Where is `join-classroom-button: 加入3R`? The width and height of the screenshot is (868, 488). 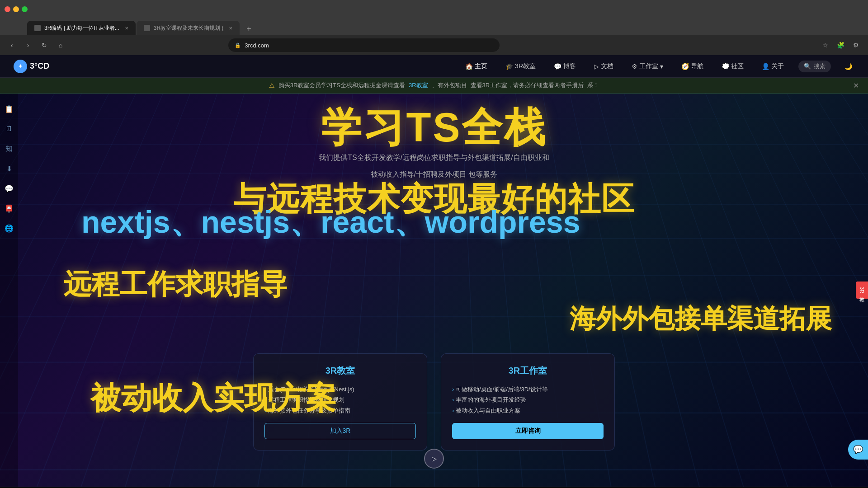 join-classroom-button: 加入3R is located at coordinates (340, 431).